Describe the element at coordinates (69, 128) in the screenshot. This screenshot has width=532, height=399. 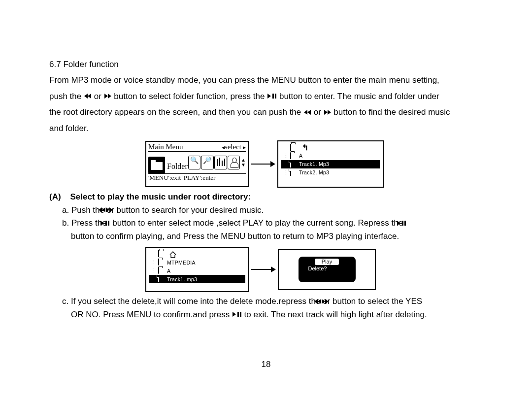
I see `intro-l4: and folder.` at that location.